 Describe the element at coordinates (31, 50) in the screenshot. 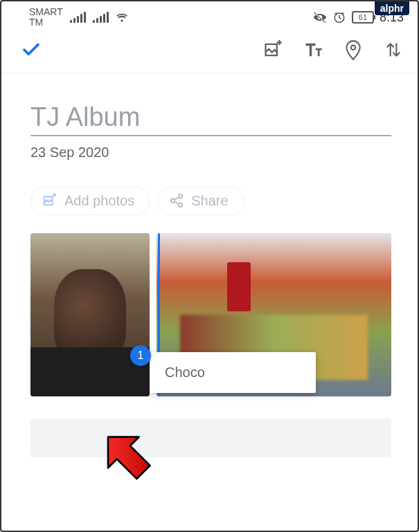

I see `confirm-button` at that location.